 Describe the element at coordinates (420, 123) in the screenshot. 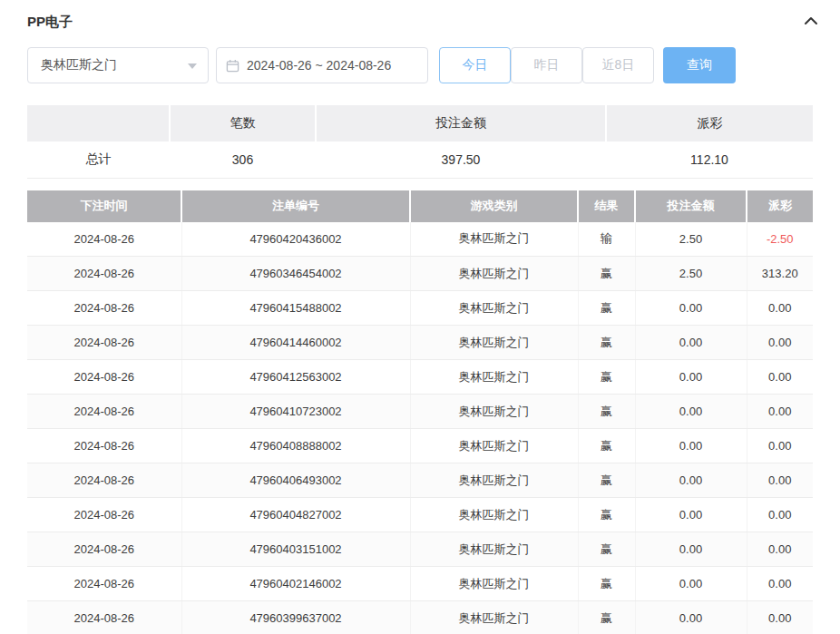

I see `summary-header-row: 笔数 投注金额 派彩` at that location.